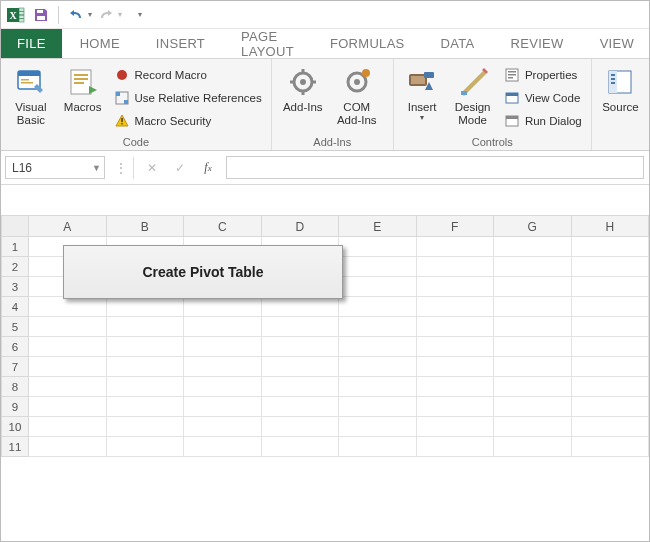 The height and width of the screenshot is (542, 650). I want to click on excel-app-icon: X, so click(16, 15).